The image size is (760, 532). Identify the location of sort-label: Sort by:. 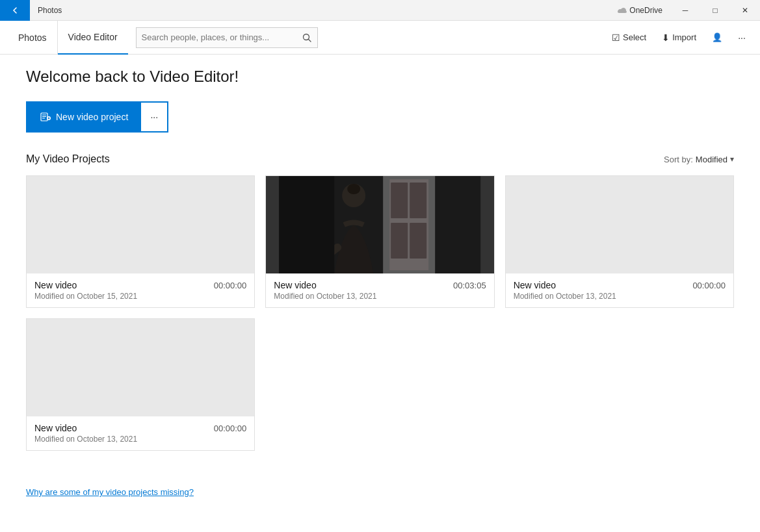
(679, 160).